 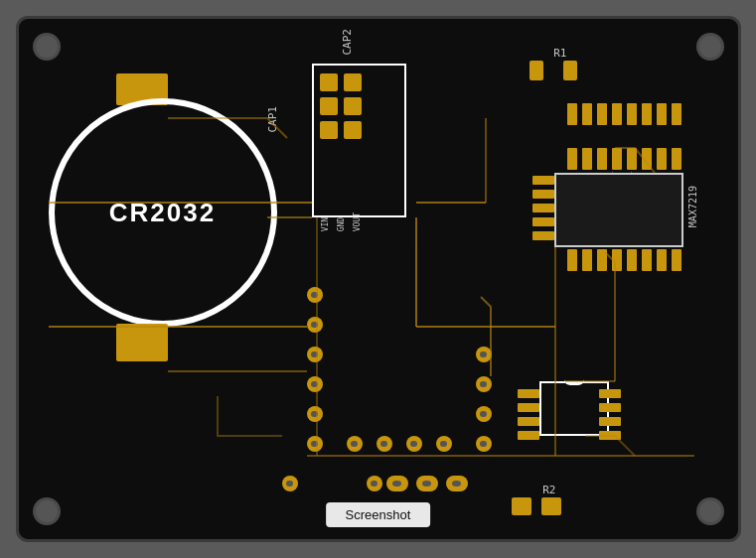 I want to click on corner-hole-bl, so click(x=47, y=511).